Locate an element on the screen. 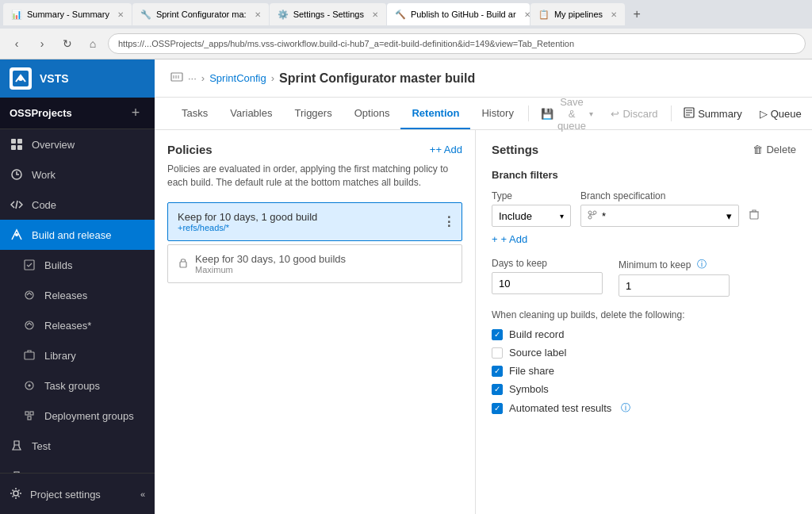 This screenshot has width=812, height=514. checkbox-build-record-box: ✓ is located at coordinates (497, 335).